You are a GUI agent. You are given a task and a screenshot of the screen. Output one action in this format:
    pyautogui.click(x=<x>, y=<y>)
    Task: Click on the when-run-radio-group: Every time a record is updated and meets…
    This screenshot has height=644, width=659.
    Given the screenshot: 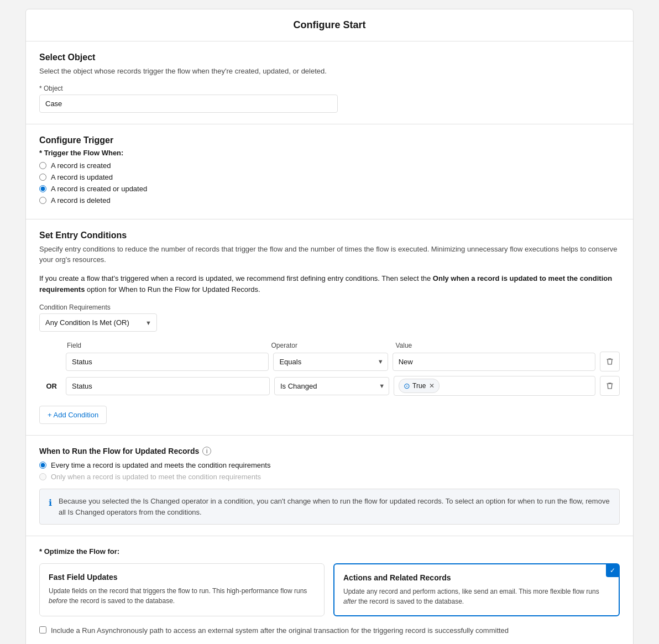 What is the action you would take?
    pyautogui.click(x=330, y=471)
    